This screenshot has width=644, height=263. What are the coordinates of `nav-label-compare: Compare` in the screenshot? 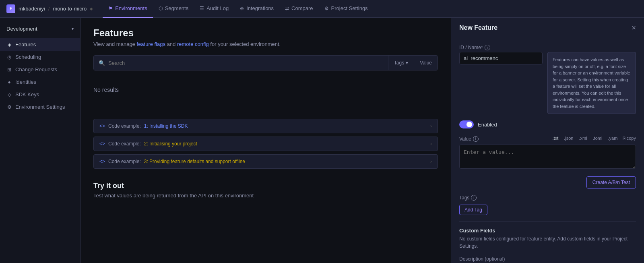 It's located at (302, 8).